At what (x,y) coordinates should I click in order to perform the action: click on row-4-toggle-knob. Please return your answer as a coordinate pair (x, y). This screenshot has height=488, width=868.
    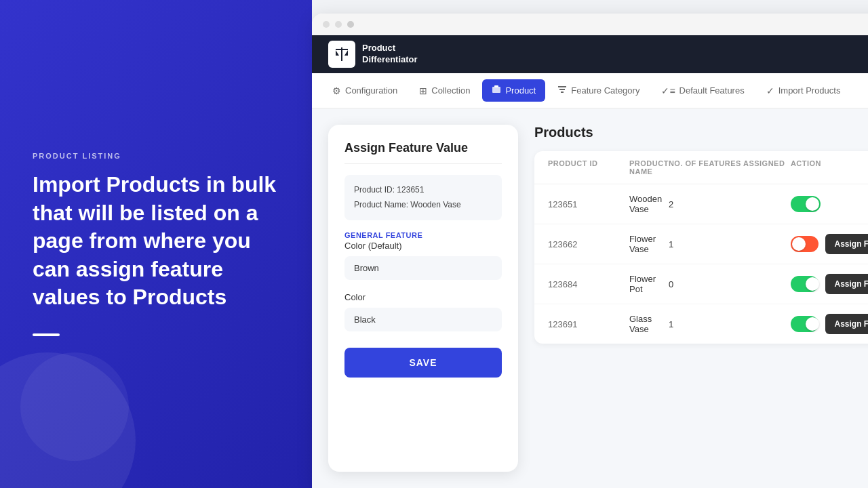
    Looking at the image, I should click on (812, 324).